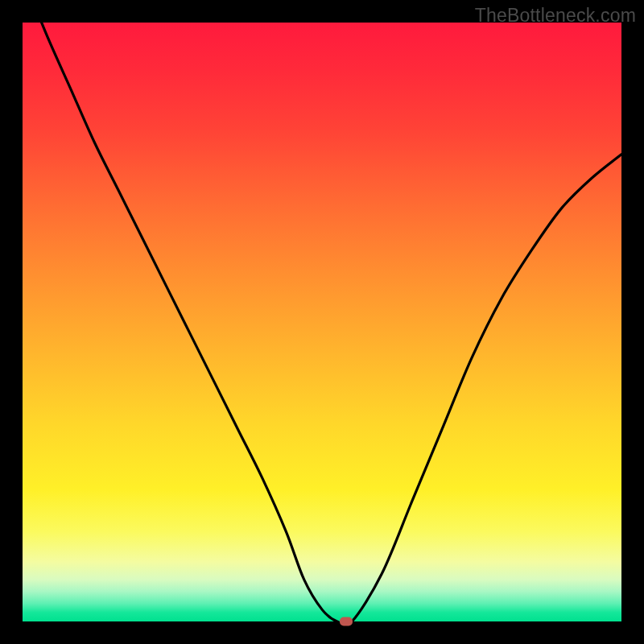 The width and height of the screenshot is (644, 644). Describe the element at coordinates (555, 16) in the screenshot. I see `watermark-text: TheBottleneck.com` at that location.